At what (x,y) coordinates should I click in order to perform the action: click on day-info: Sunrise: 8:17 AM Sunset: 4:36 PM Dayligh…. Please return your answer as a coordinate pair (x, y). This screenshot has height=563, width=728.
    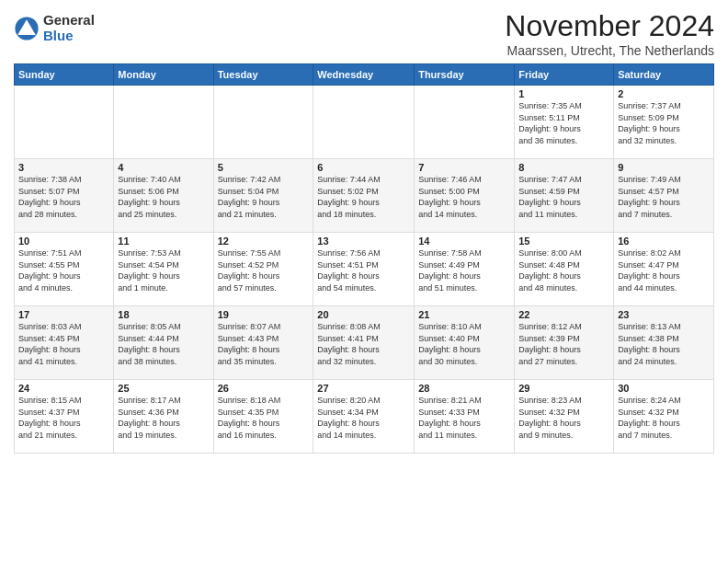
    Looking at the image, I should click on (164, 418).